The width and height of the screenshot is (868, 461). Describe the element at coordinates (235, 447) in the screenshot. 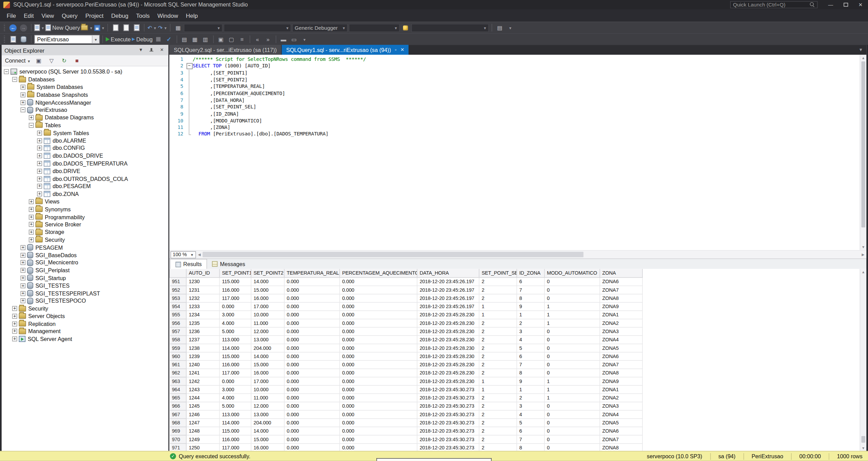

I see `grid-cell: 117.000` at that location.